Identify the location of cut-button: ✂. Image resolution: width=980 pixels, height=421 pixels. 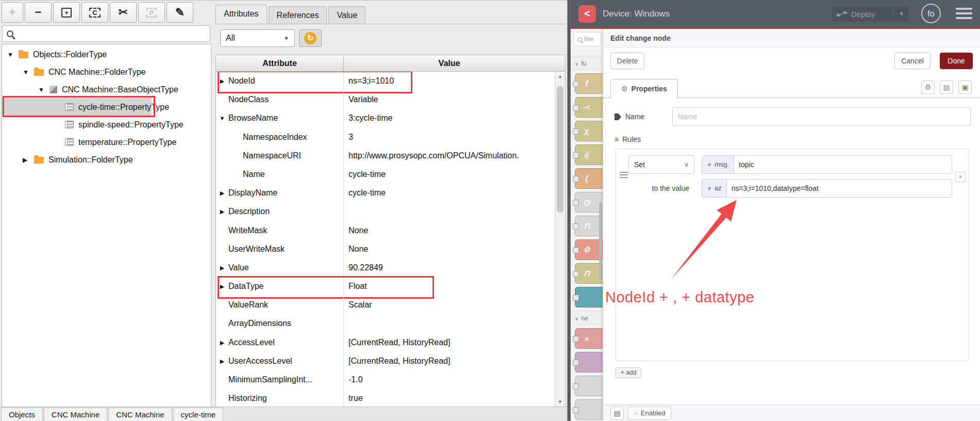
(123, 12).